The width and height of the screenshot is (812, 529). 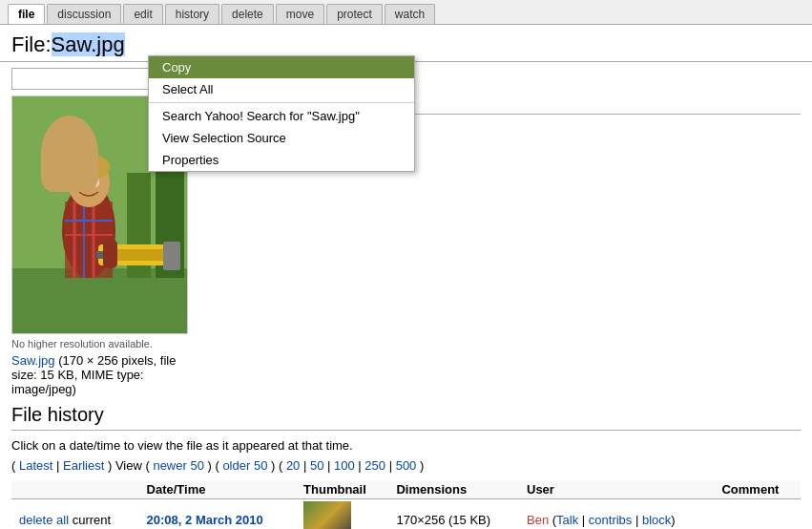 I want to click on cell-datetime: 20:08, 2 March 2010, so click(x=218, y=515).